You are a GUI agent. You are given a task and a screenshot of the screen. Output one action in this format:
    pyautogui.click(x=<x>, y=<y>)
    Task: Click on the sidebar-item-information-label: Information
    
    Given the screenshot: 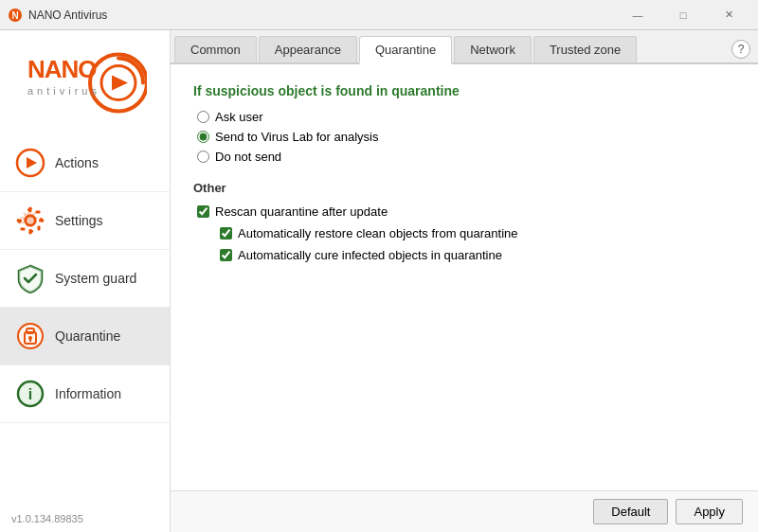 What is the action you would take?
    pyautogui.click(x=88, y=394)
    